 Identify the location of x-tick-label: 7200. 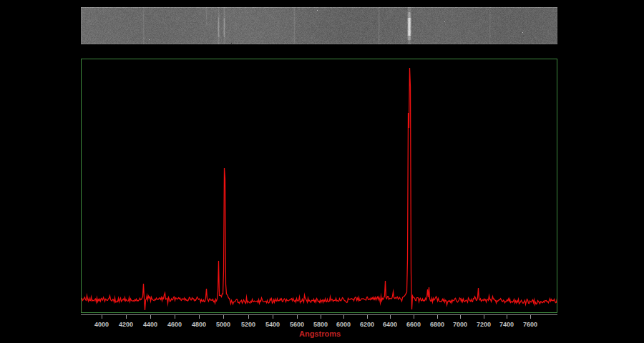
(484, 324).